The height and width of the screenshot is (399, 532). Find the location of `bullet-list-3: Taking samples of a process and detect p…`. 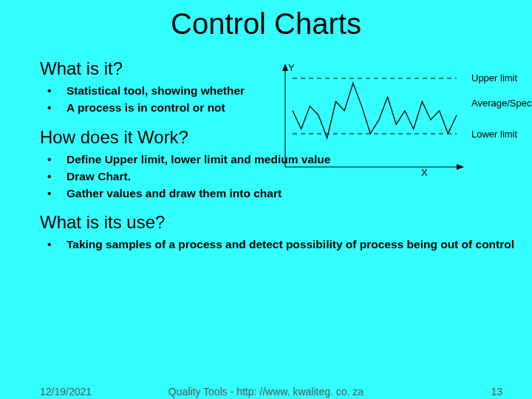

bullet-list-3: Taking samples of a process and detect p… is located at coordinates (286, 244).